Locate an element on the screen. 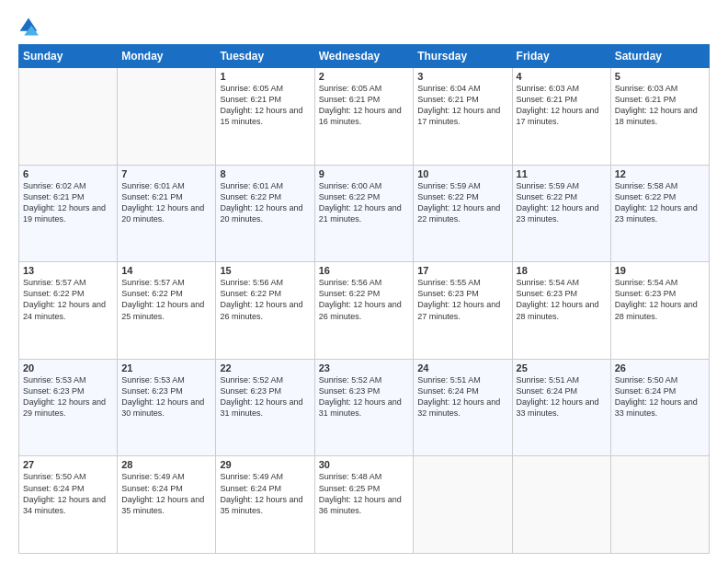 The height and width of the screenshot is (563, 728). calendar-cell: 29Sunrise: 5:49 AMSunset: 6:24 PMDayligh… is located at coordinates (265, 505).